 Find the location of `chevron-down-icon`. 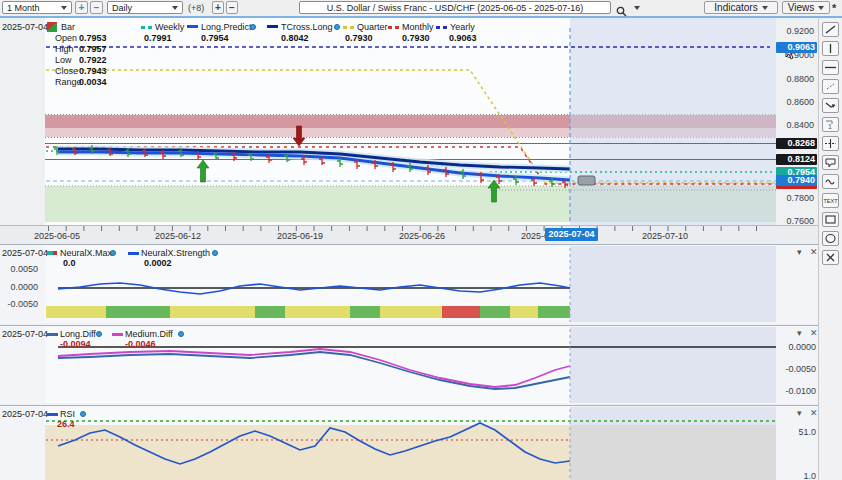

chevron-down-icon is located at coordinates (64, 8).